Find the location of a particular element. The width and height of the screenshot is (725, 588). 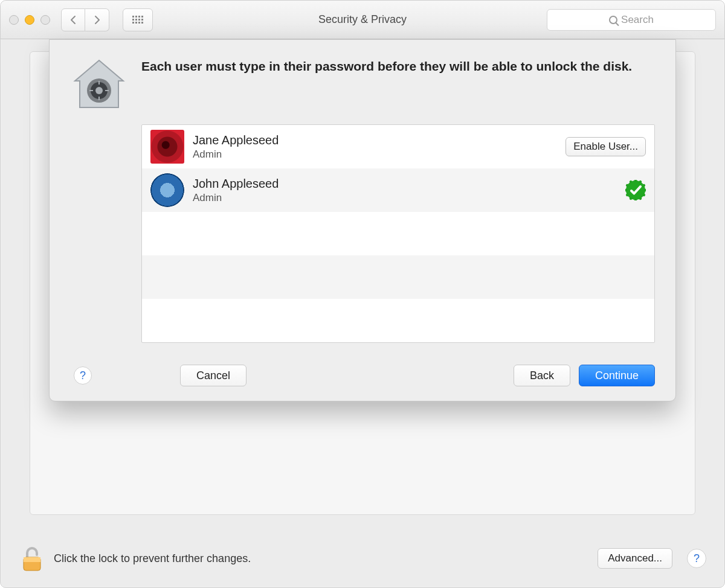

enable-user-button: Enable User... is located at coordinates (605, 147).